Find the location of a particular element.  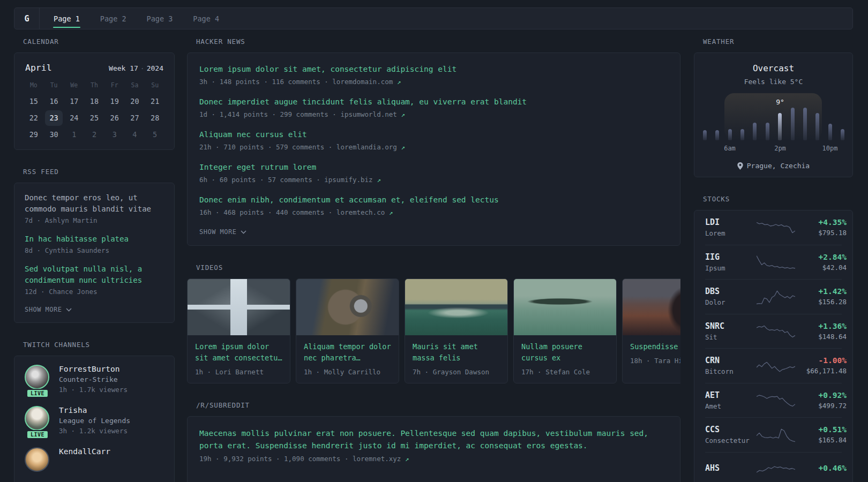

rss-item-title: In hac habitasse platea is located at coordinates (94, 239).